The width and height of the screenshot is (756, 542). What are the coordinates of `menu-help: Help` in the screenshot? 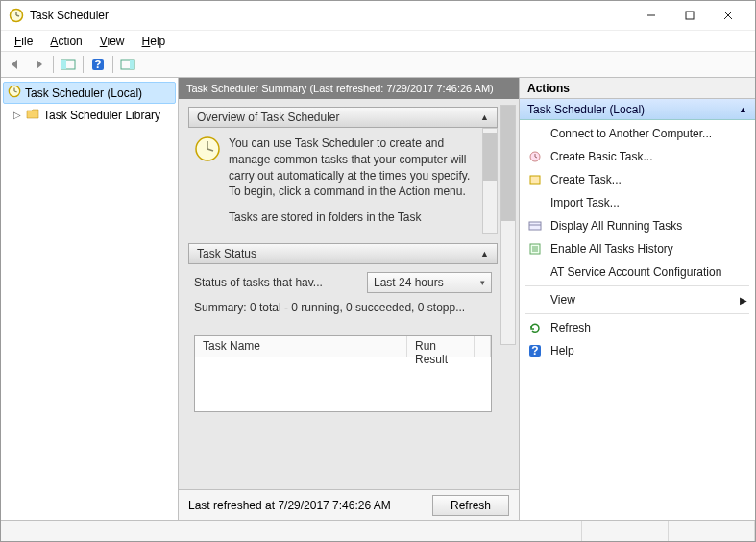 It's located at (154, 41).